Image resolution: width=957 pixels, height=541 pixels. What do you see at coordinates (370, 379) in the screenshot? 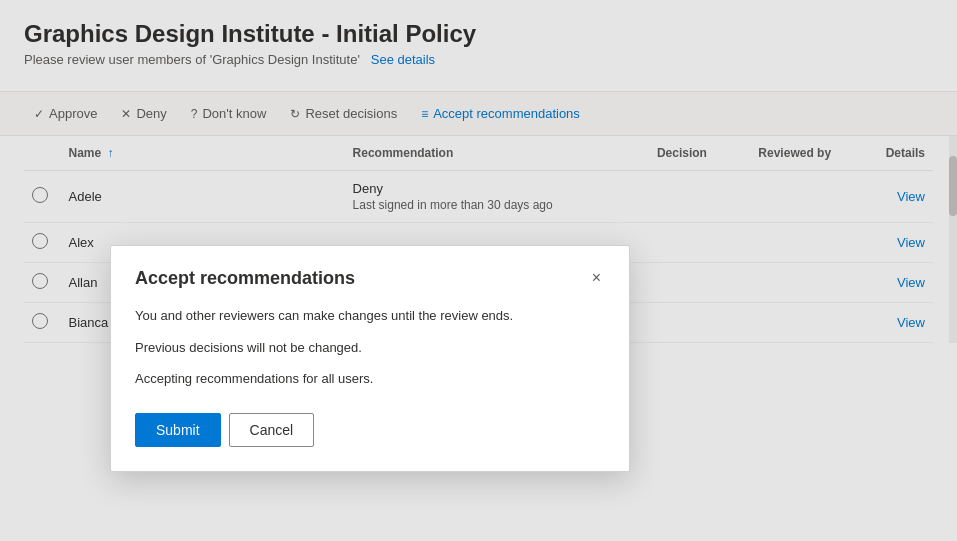
I see `modal-body-line3: Accepting recommendations for all users.` at bounding box center [370, 379].